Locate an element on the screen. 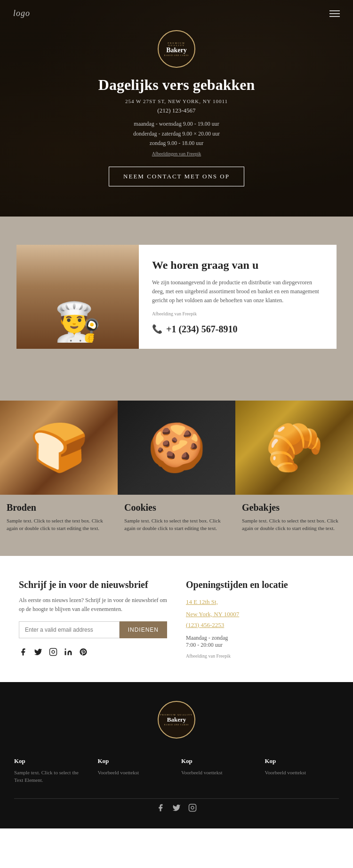  footer-col-2-text: Voorbeeld voettekst is located at coordinates (135, 773).